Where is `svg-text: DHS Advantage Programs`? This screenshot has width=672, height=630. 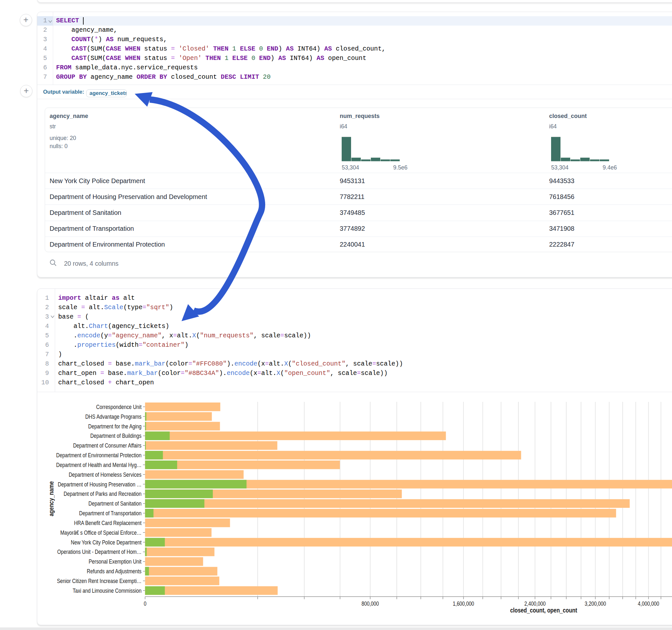
svg-text: DHS Advantage Programs is located at coordinates (114, 417).